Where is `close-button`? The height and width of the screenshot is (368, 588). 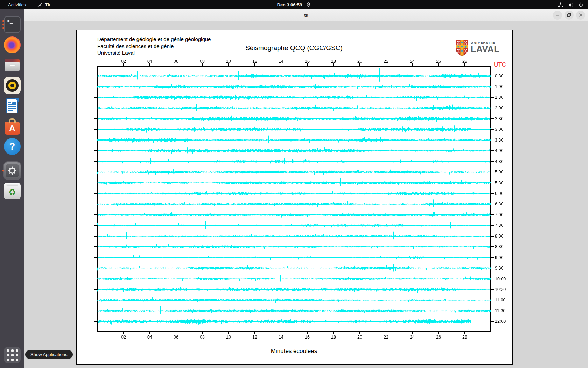
close-button is located at coordinates (581, 15).